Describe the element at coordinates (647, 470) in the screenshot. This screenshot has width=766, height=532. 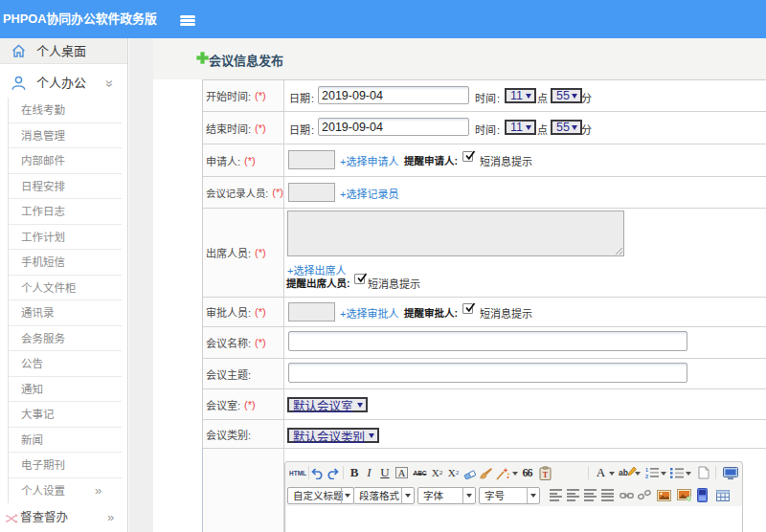
I see `svg-text: 1` at that location.